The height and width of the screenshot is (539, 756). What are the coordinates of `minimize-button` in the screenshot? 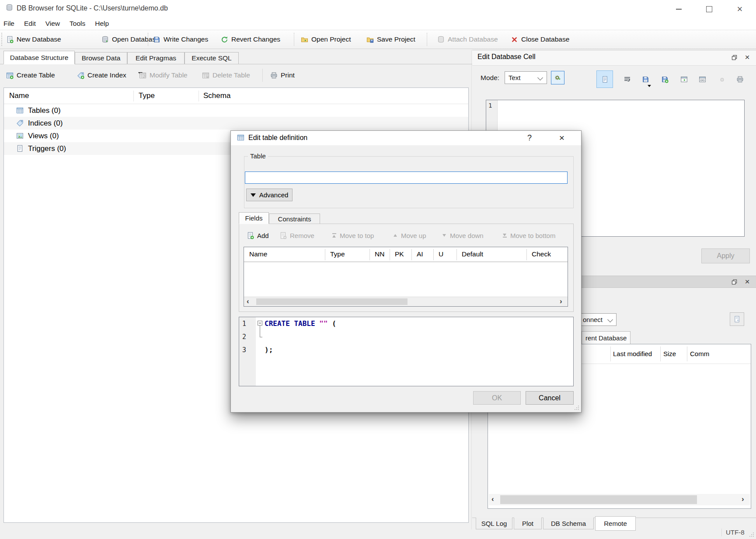 It's located at (679, 9).